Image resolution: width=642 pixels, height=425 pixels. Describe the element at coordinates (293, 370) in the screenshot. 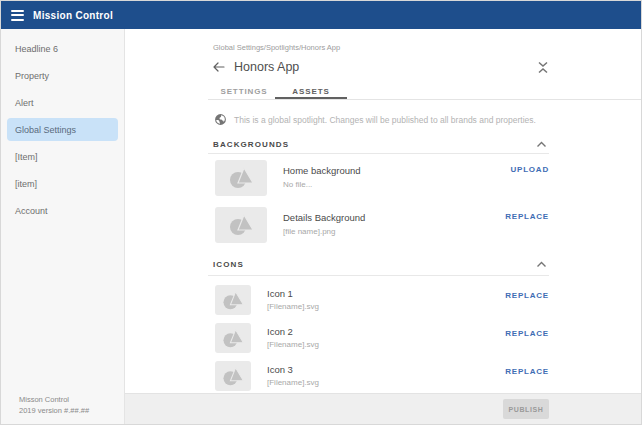

I see `asset-title: Icon 3` at that location.